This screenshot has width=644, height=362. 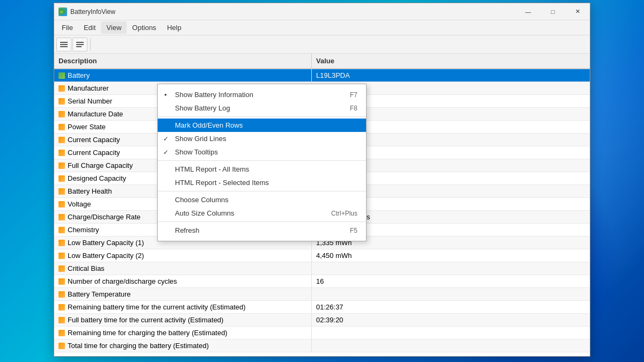 I want to click on toolbar, so click(x=322, y=45).